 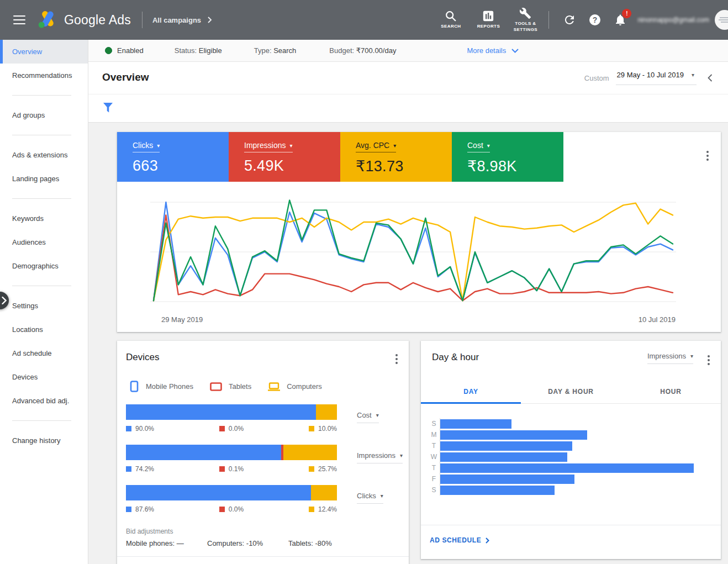 What do you see at coordinates (493, 51) in the screenshot?
I see `more-details-button: More details` at bounding box center [493, 51].